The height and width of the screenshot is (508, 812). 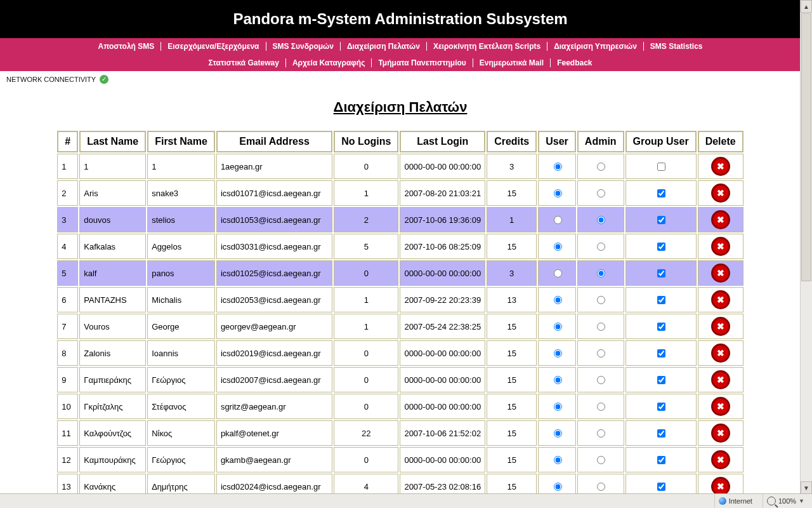 I want to click on nav-link: Στατιστικά Gateway, so click(x=244, y=63).